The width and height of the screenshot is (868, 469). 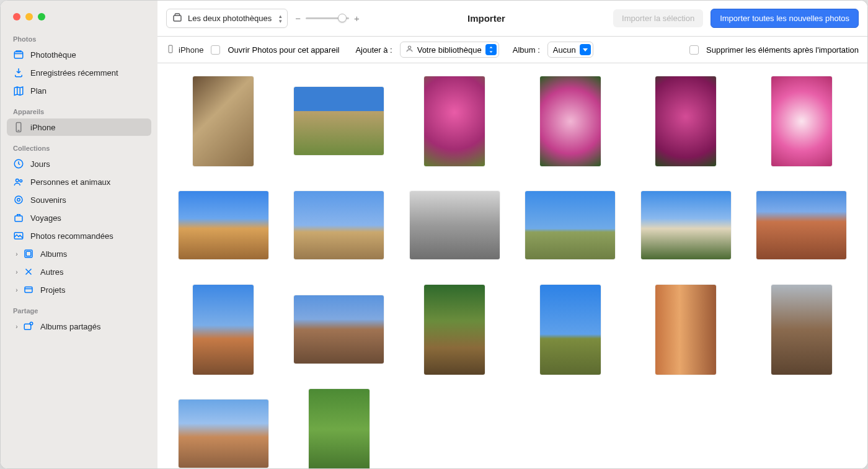 I want to click on sidebar-item-other: › Autres, so click(x=79, y=272).